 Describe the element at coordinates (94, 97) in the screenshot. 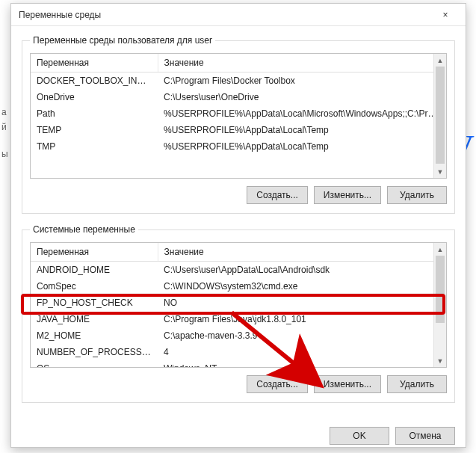

I see `cell-name: OneDrive` at that location.